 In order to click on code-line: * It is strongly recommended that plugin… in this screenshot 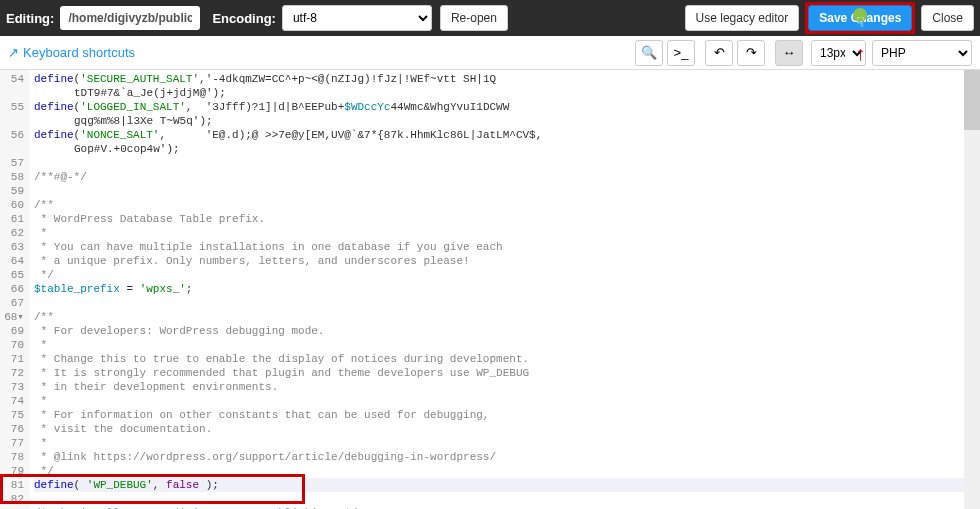, I will do `click(505, 373)`.